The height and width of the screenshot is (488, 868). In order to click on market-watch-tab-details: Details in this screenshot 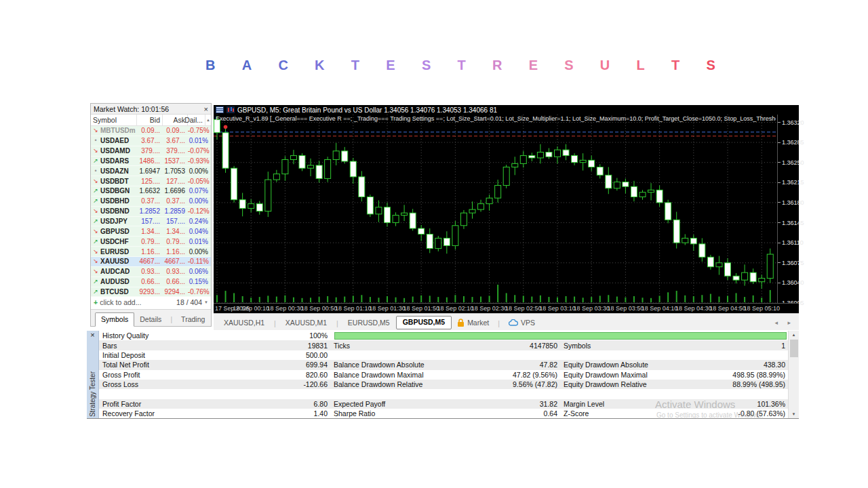, I will do `click(151, 320)`.